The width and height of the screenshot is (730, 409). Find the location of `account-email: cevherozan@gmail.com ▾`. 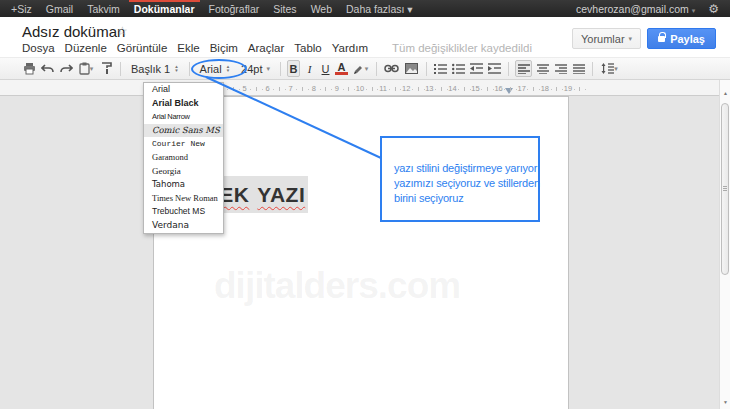

account-email: cevherozan@gmail.com ▾ is located at coordinates (636, 9).